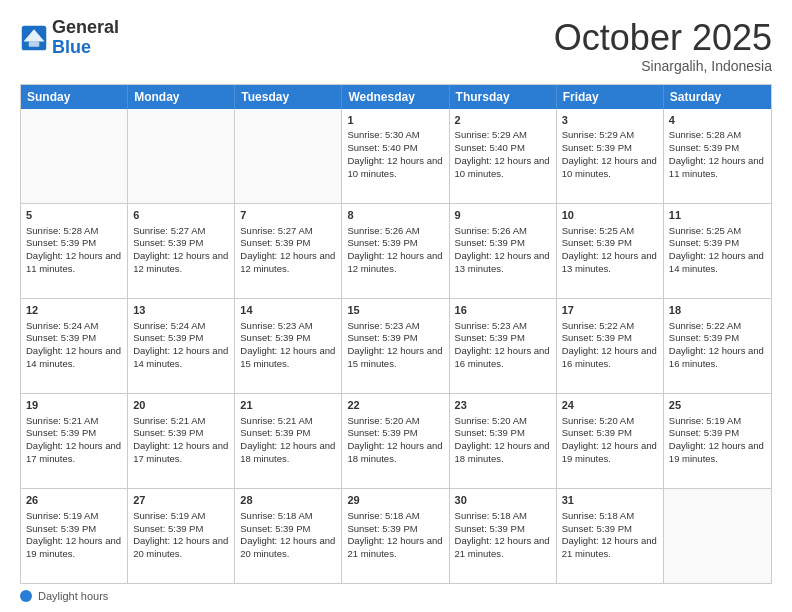 The width and height of the screenshot is (792, 612). What do you see at coordinates (288, 346) in the screenshot?
I see `cal-cell: 14Sunrise: 5:23 AM Sunset: 5:39 PM Dayli…` at bounding box center [288, 346].